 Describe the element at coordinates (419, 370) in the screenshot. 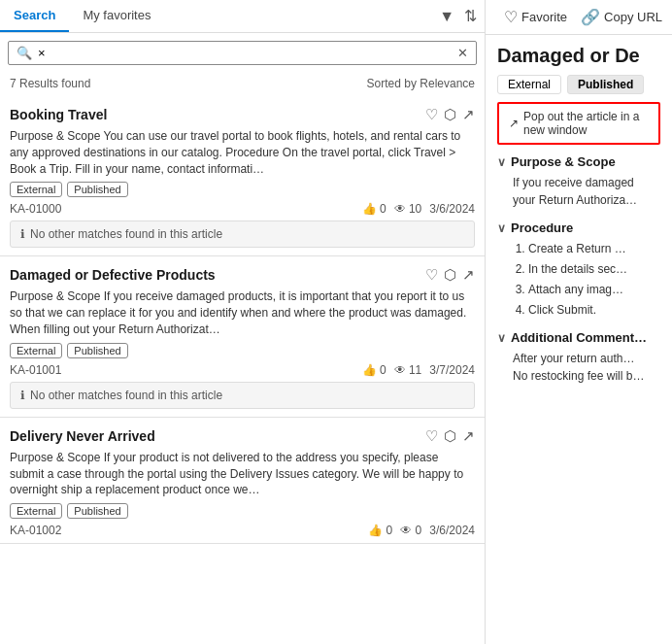

I see `article-meta: 👍 0 👁 11 3/7/2024` at that location.